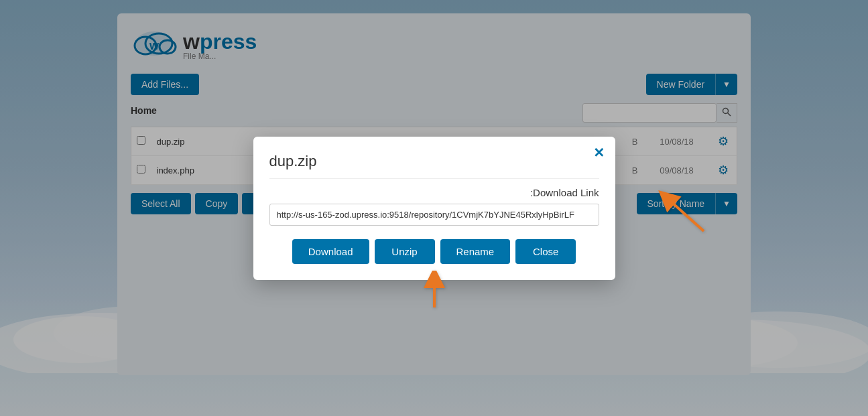 The height and width of the screenshot is (416, 868). I want to click on modal-title: dup.zip, so click(434, 166).